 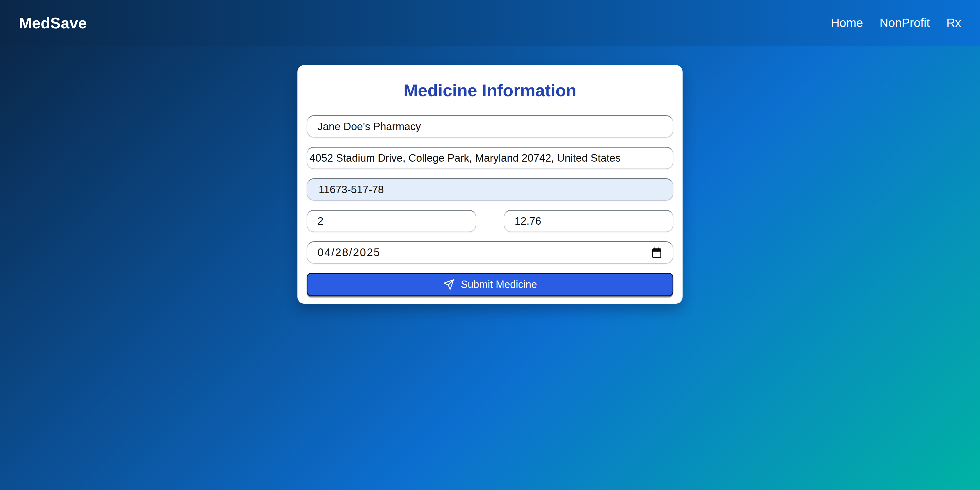 What do you see at coordinates (490, 206) in the screenshot?
I see `medicine-form: 04/28/2025 Submit M` at bounding box center [490, 206].